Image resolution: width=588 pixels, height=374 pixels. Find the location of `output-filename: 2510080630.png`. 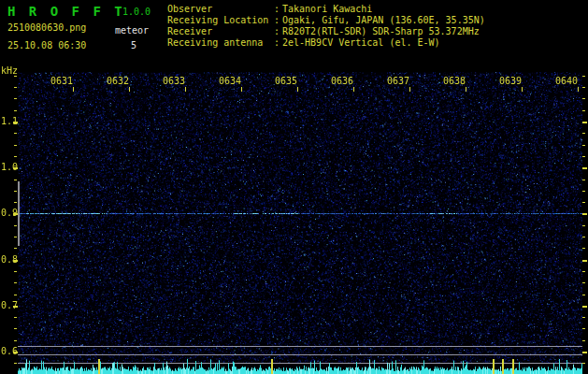

output-filename: 2510080630.png is located at coordinates (47, 28).